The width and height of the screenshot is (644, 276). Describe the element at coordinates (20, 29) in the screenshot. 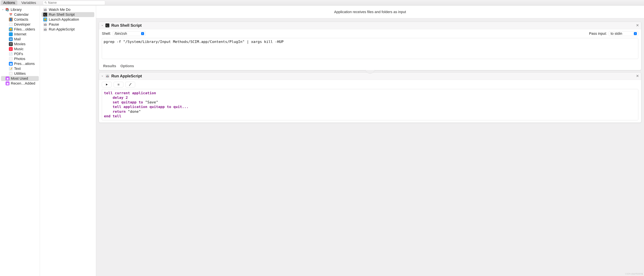

I see `sidebar-item: 😀Files…olders` at that location.